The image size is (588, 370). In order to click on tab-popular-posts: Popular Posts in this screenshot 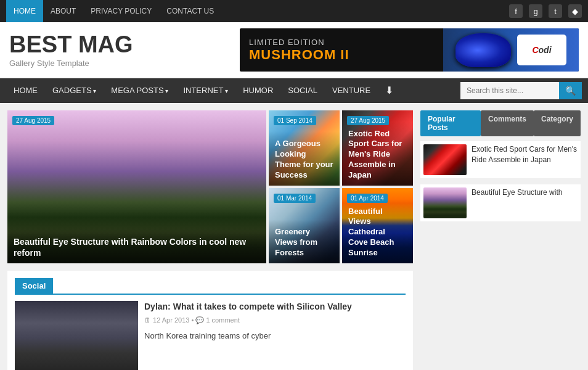, I will do `click(451, 123)`.